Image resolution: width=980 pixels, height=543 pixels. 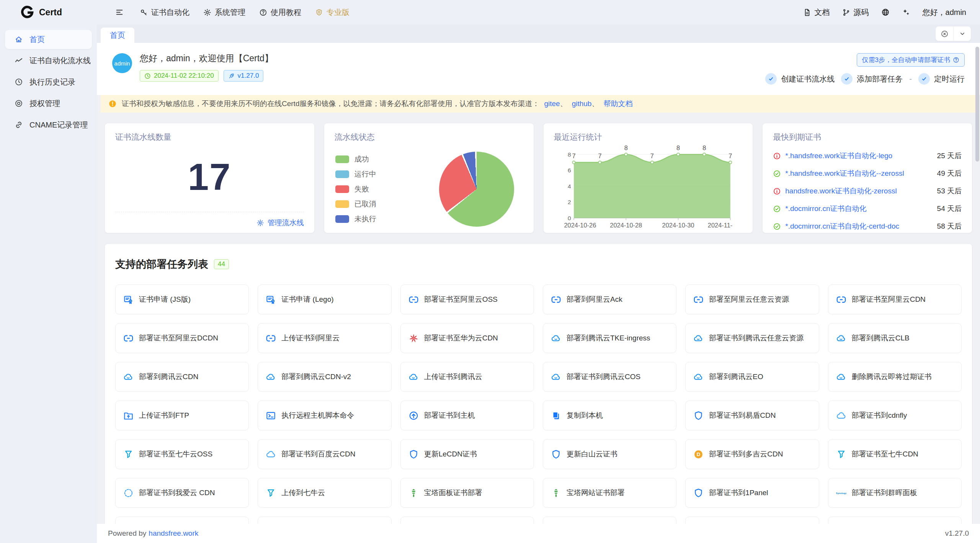 I want to click on expiring-cert-link: *.docmirror.cn证书自动化-certd-doc, so click(x=859, y=226).